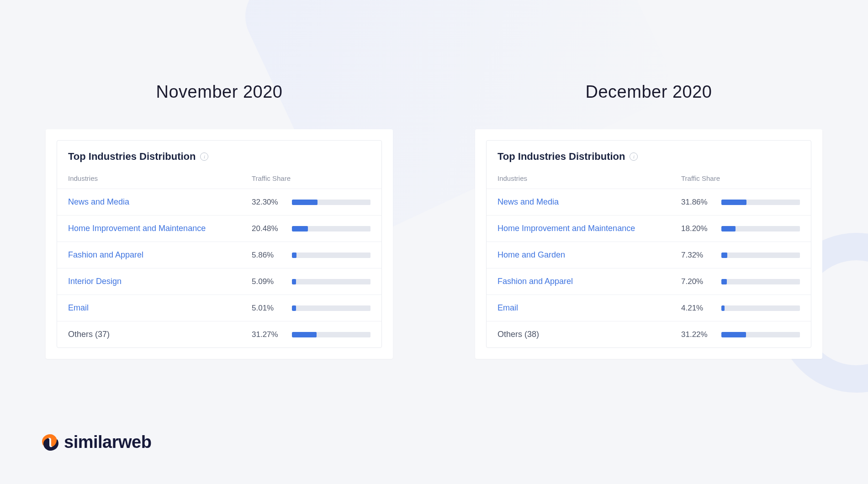 The height and width of the screenshot is (484, 868). Describe the element at coordinates (219, 92) in the screenshot. I see `panel-title: November 2020` at that location.